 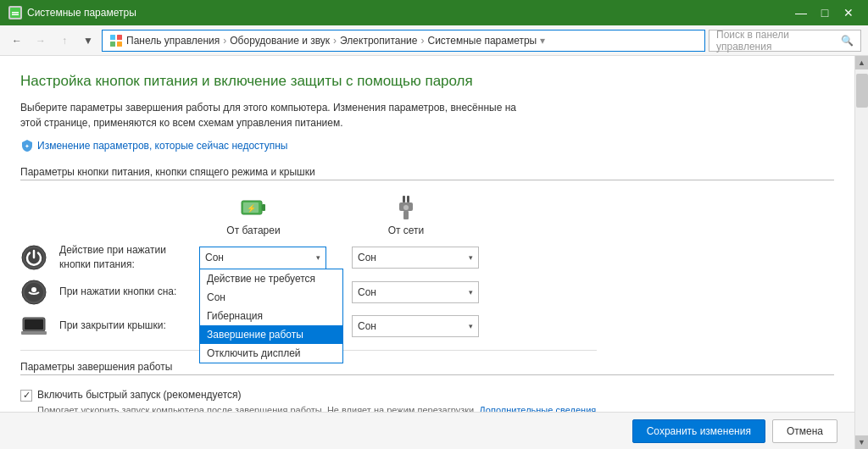 What do you see at coordinates (398, 258) in the screenshot?
I see `power-button-controls: Сон ▾ Действие не требуется Сон Гибернац…` at bounding box center [398, 258].